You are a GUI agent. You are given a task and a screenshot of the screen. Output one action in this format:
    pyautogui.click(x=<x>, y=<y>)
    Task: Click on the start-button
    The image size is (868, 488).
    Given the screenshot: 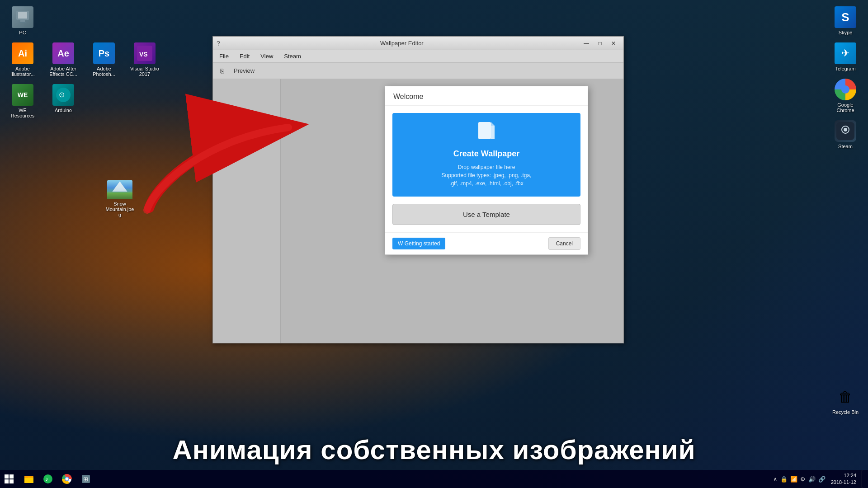 What is the action you would take?
    pyautogui.click(x=9, y=479)
    